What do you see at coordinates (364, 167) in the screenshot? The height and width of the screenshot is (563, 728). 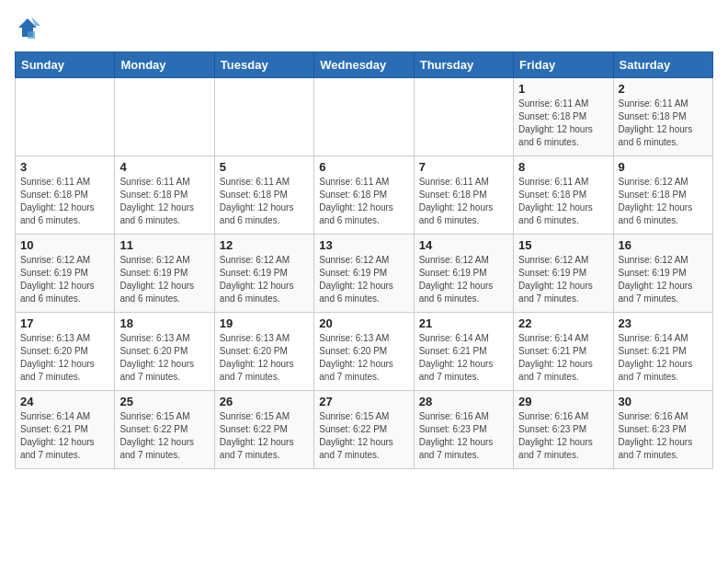 I see `day-number: 6` at bounding box center [364, 167].